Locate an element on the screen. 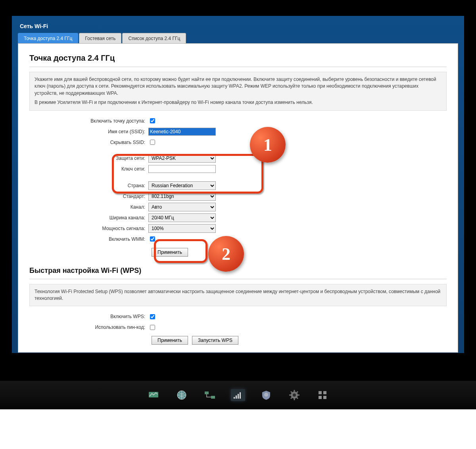  gear-icon is located at coordinates (294, 395).